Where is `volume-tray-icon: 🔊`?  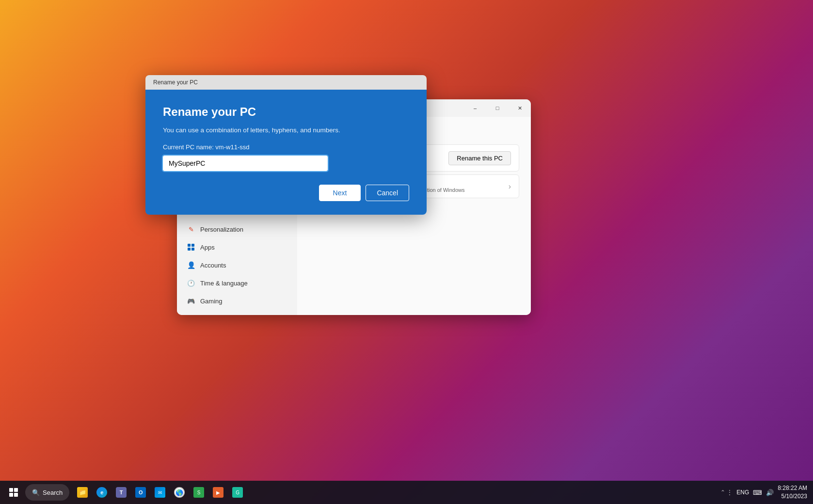 volume-tray-icon: 🔊 is located at coordinates (770, 492).